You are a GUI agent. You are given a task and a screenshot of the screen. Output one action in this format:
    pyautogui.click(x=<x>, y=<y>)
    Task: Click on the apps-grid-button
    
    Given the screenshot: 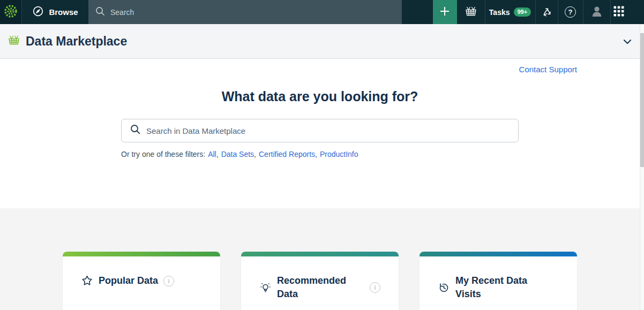 What is the action you would take?
    pyautogui.click(x=627, y=12)
    